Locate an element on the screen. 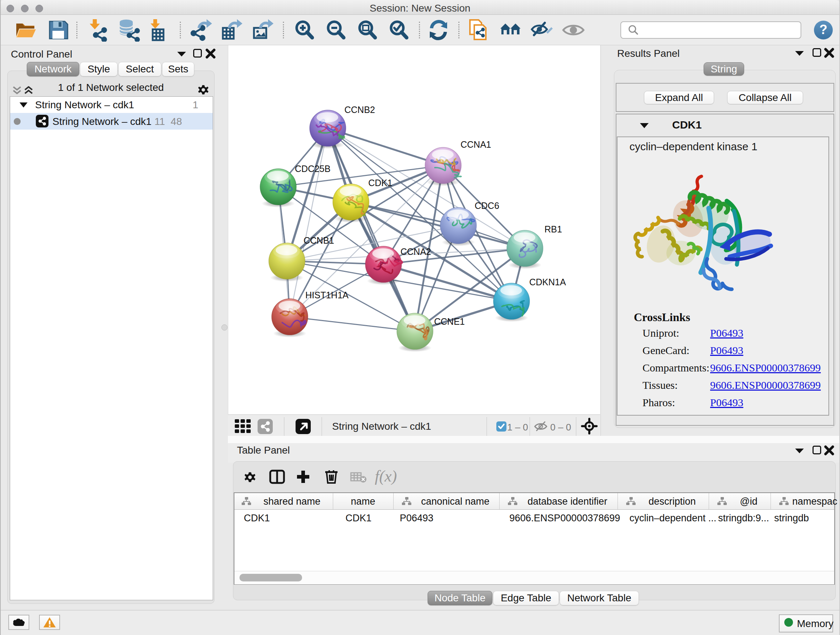 The height and width of the screenshot is (635, 840). svg-text: CDK1 is located at coordinates (381, 183).